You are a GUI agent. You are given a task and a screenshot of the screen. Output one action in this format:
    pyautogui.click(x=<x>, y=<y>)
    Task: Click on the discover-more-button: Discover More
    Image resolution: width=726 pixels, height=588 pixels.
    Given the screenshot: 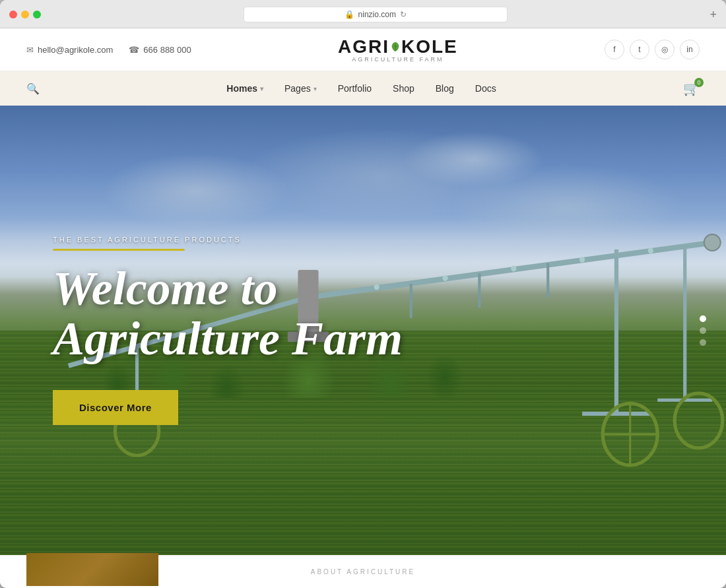 What is the action you would take?
    pyautogui.click(x=116, y=408)
    